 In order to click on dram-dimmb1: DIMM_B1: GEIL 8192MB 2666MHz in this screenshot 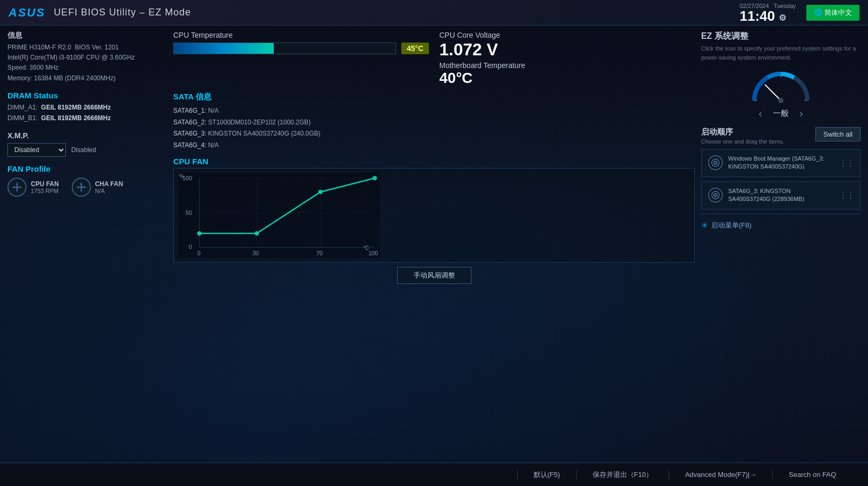, I will do `click(87, 118)`.